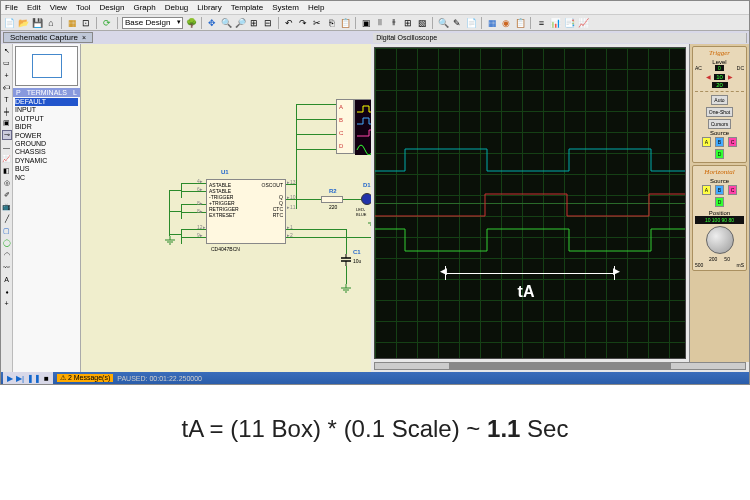 This screenshot has width=750, height=500. I want to click on align2-icon: ⫵, so click(394, 23).